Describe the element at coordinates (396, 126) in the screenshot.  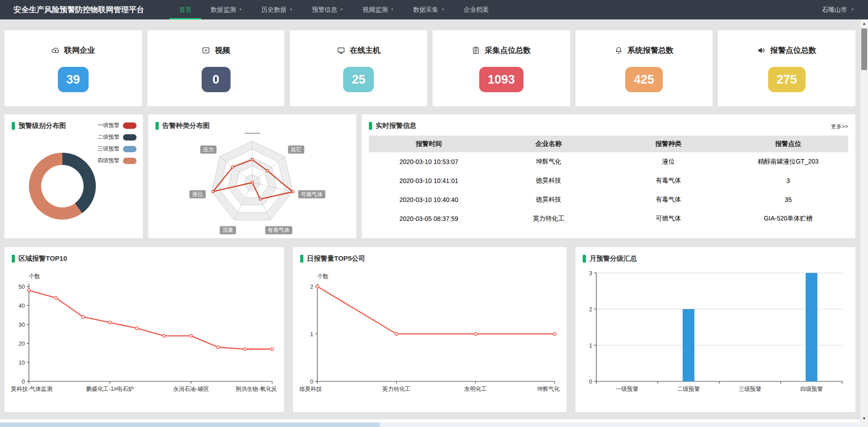
I see `panel-title-text: 实时报警信息` at that location.